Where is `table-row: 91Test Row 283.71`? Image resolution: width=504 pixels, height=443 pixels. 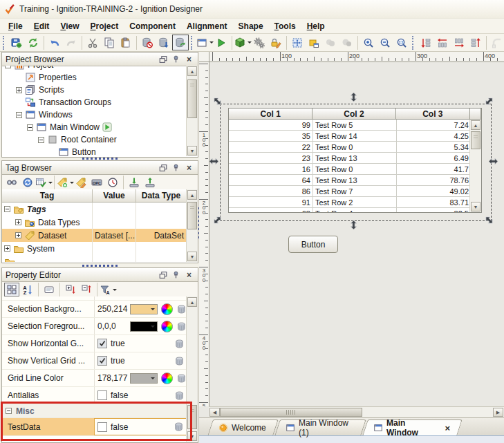
table-row: 91Test Row 283.71 is located at coordinates (355, 202).